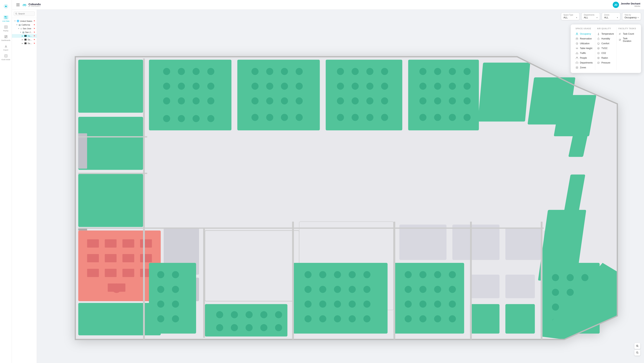 The image size is (644, 363). What do you see at coordinates (591, 16) in the screenshot?
I see `departments-filter: Departments ALL ▾` at bounding box center [591, 16].